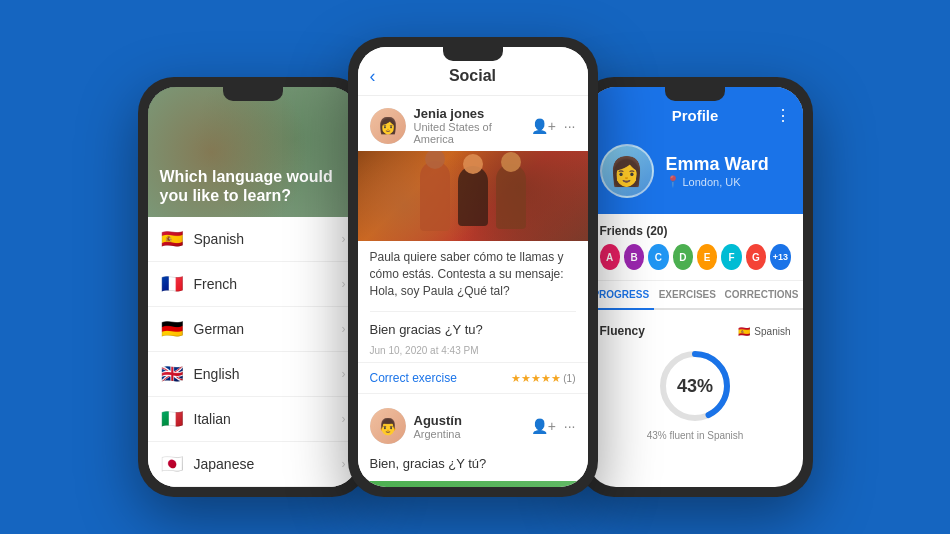  What do you see at coordinates (268, 329) in the screenshot?
I see `lang-name-german: German` at bounding box center [268, 329].